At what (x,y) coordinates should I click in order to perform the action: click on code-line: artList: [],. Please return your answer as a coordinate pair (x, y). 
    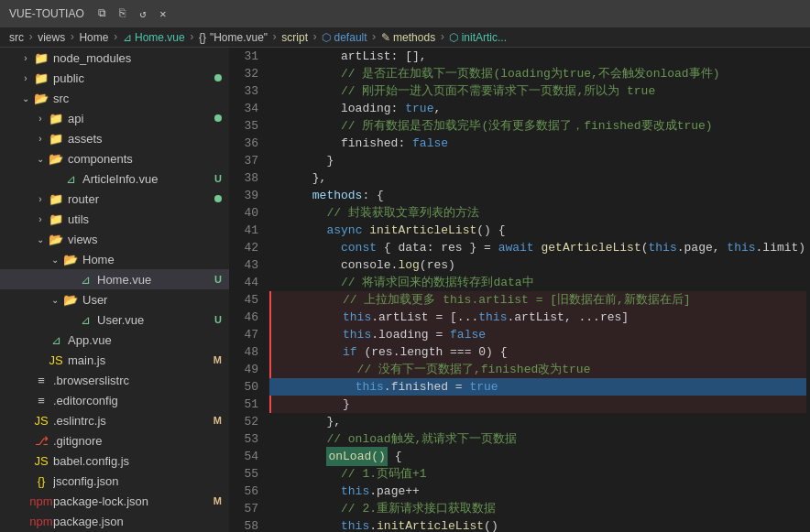
    Looking at the image, I should click on (538, 57).